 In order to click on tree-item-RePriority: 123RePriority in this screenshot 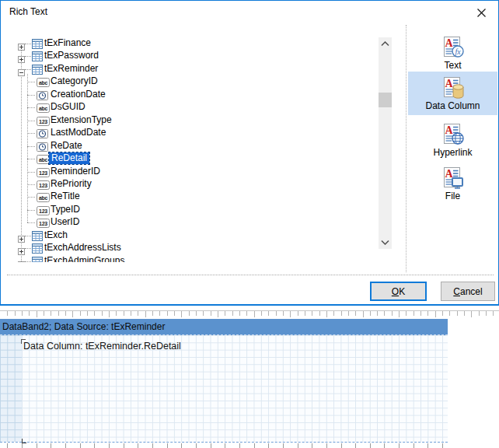, I will do `click(189, 184)`.